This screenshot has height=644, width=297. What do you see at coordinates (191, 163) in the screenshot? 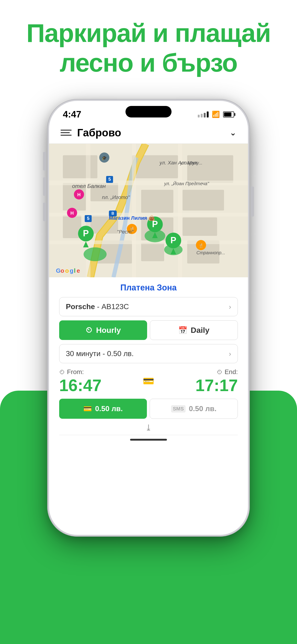
I see `svg-text: ул. Малу...` at bounding box center [191, 163].